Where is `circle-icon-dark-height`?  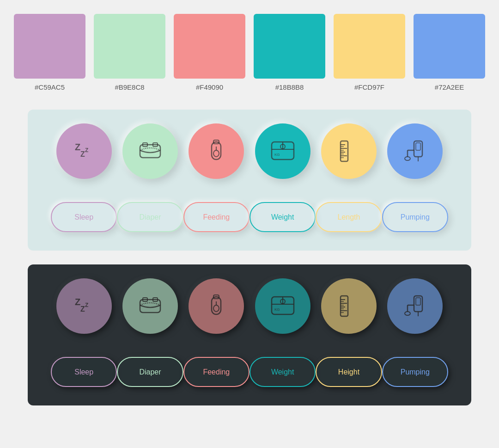 circle-icon-dark-height is located at coordinates (349, 306).